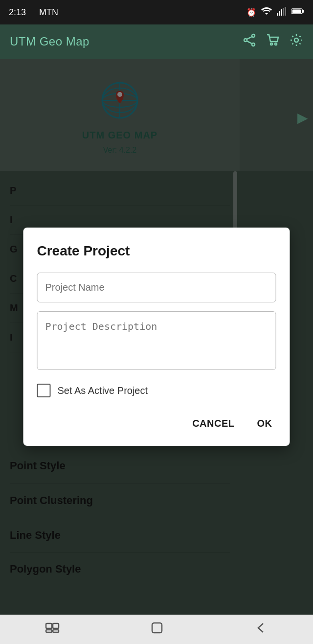  I want to click on app-title: UTM Geo Map, so click(50, 42).